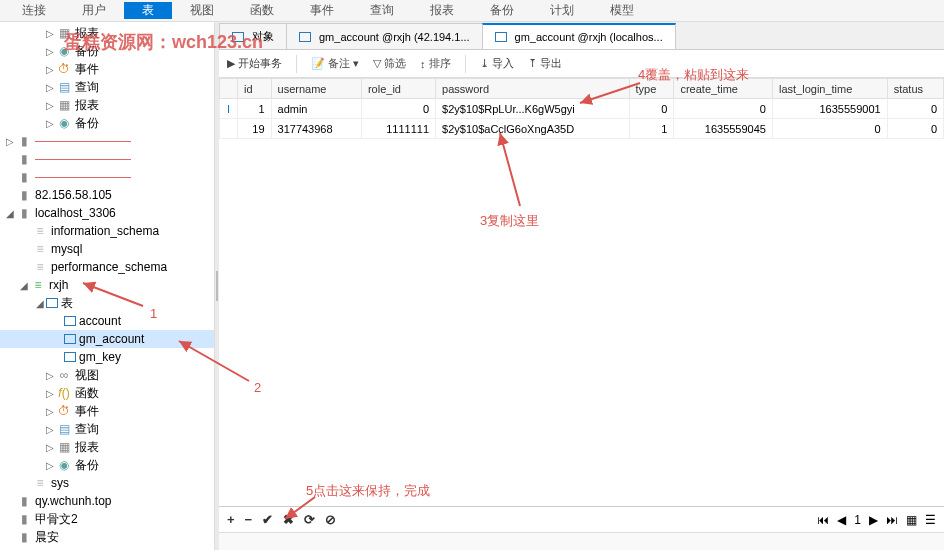  What do you see at coordinates (502, 10) in the screenshot?
I see `menu-item: 备份` at bounding box center [502, 10].